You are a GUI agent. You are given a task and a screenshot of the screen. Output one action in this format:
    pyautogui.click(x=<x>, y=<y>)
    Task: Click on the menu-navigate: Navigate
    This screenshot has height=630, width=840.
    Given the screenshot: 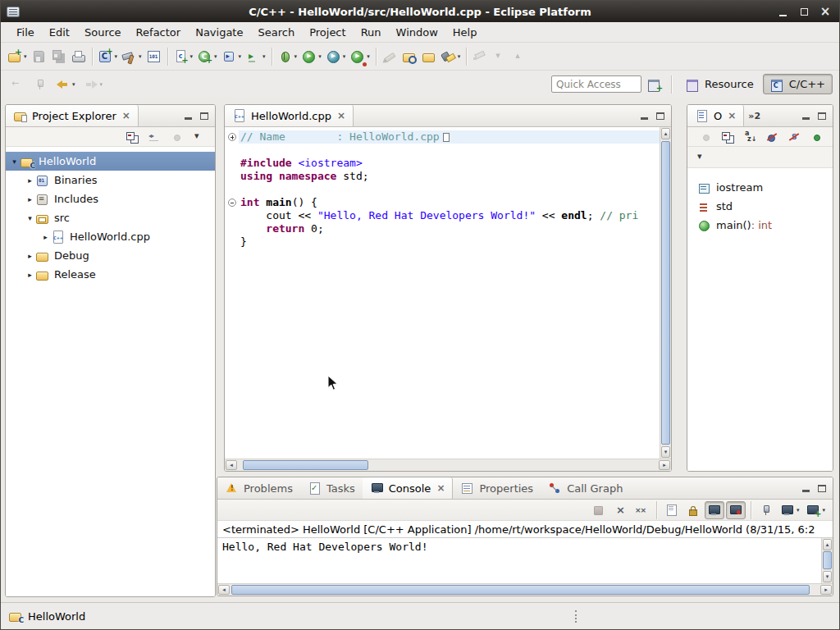 What is the action you would take?
    pyautogui.click(x=219, y=33)
    